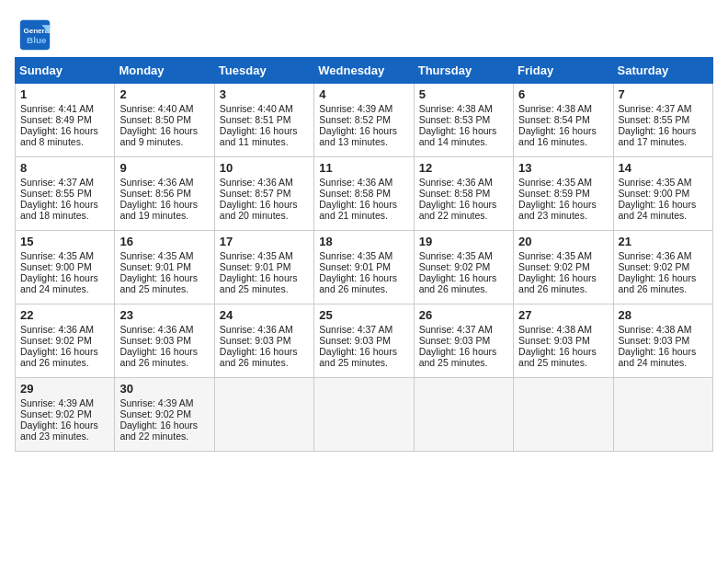 The image size is (728, 563). What do you see at coordinates (563, 268) in the screenshot?
I see `calendar-cell: 20Sunrise: 4:35 AMSunset: 9:02 PMDayligh…` at bounding box center [563, 268].